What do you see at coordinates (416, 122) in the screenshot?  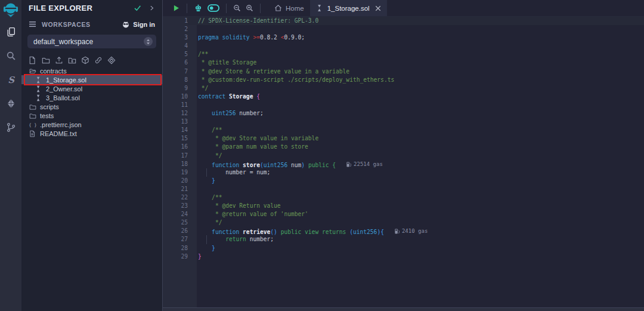 I see `code-line-content` at bounding box center [416, 122].